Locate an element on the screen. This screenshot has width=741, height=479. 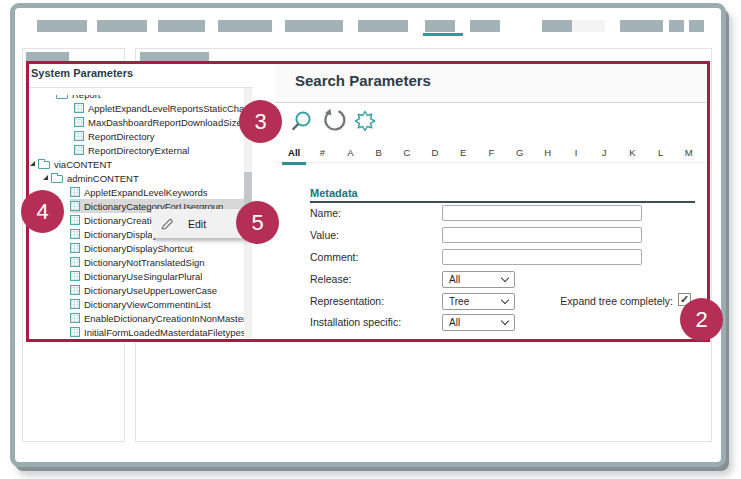
tree-item-label: MaxDashboardReportDownloadSize is located at coordinates (165, 122).